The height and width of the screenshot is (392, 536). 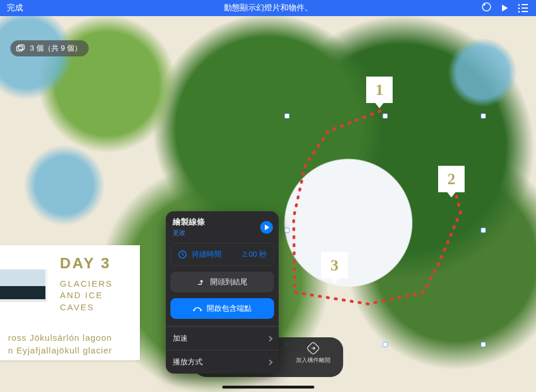 What do you see at coordinates (254, 254) in the screenshot?
I see `duration-value: 2.00 秒` at bounding box center [254, 254].